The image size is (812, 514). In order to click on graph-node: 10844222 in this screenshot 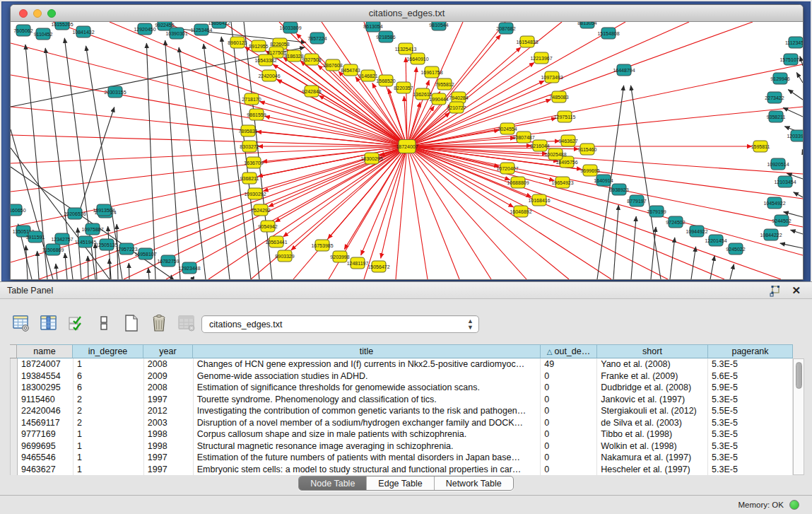, I will do `click(770, 235)`.